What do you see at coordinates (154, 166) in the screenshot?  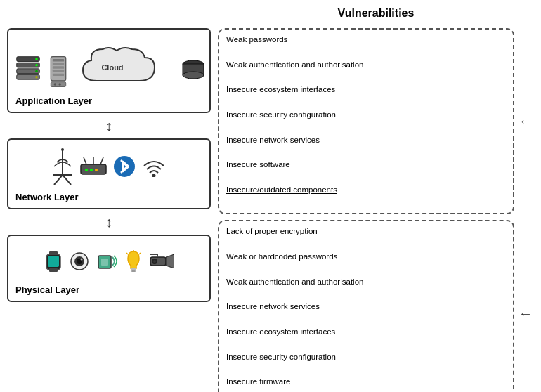 I see `wifi-icon` at bounding box center [154, 166].